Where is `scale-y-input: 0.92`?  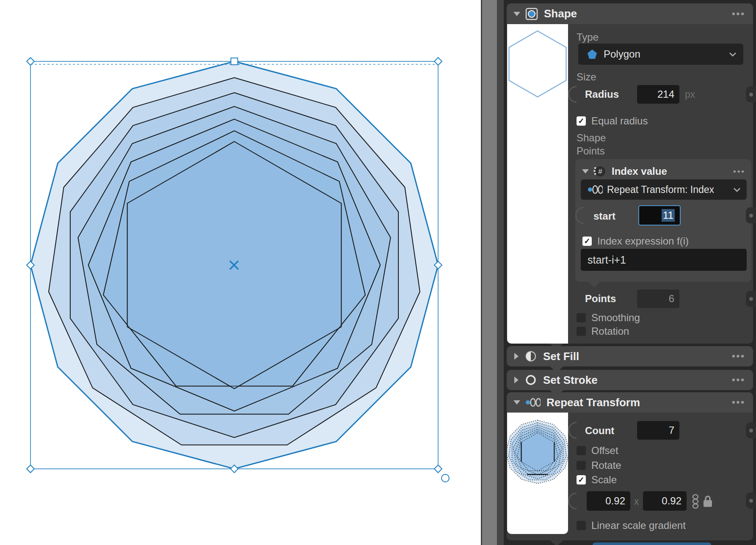
scale-y-input: 0.92 is located at coordinates (665, 501).